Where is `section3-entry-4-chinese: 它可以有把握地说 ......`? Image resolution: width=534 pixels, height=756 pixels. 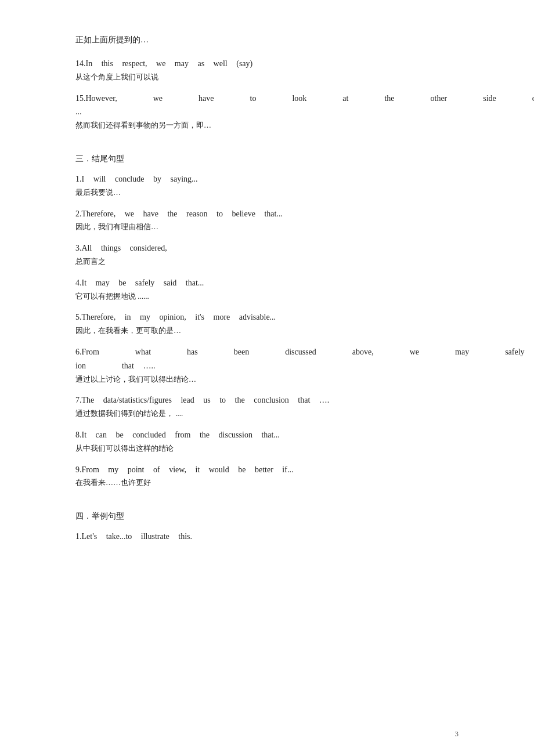 section3-entry-4-chinese: 它可以有把握地说 ...... is located at coordinates (267, 297).